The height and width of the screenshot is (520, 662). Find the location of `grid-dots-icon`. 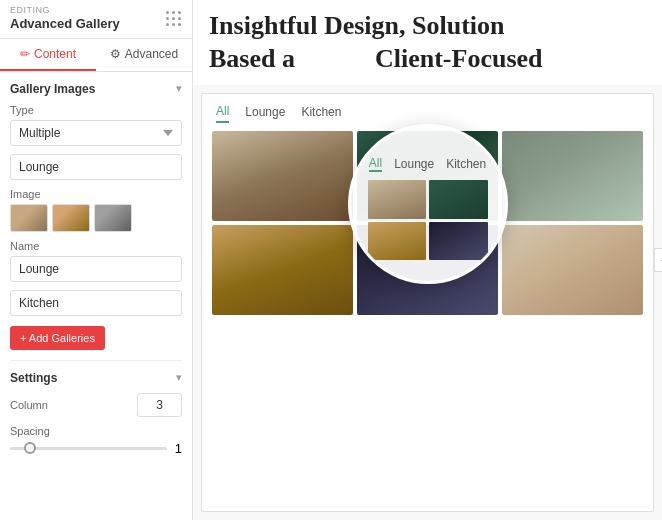

grid-dots-icon is located at coordinates (174, 19).